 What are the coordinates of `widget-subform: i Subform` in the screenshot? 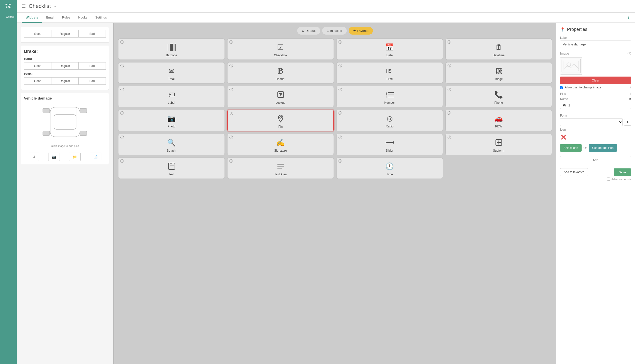 It's located at (499, 144).